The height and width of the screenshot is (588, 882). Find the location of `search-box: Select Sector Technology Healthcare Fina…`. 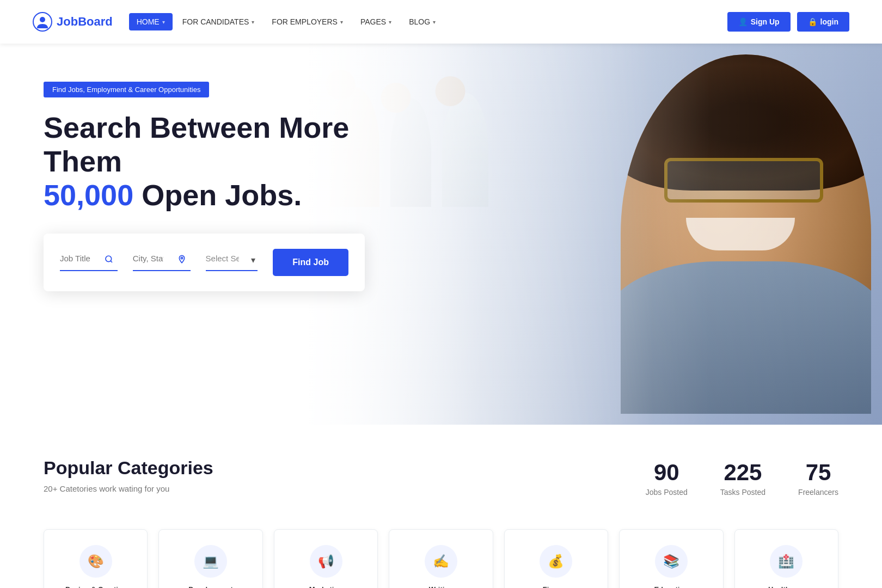

search-box: Select Sector Technology Healthcare Fina… is located at coordinates (204, 262).